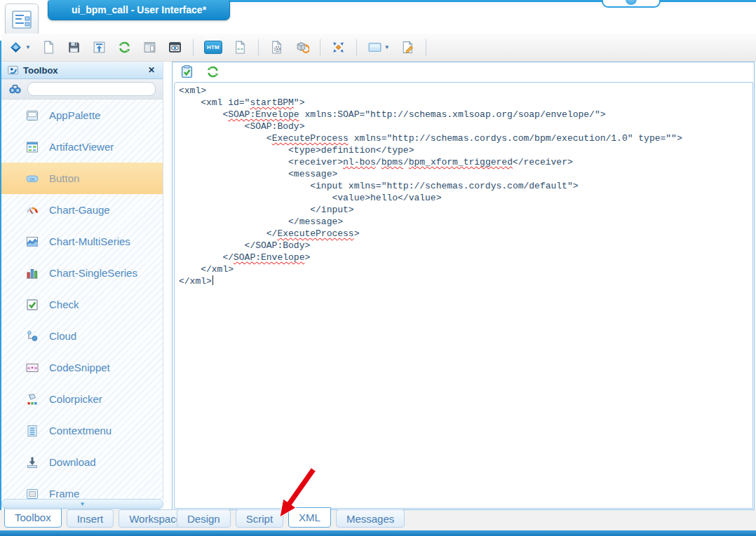 This screenshot has width=756, height=536. I want to click on code-line: </ExecuteProcess>, so click(464, 234).